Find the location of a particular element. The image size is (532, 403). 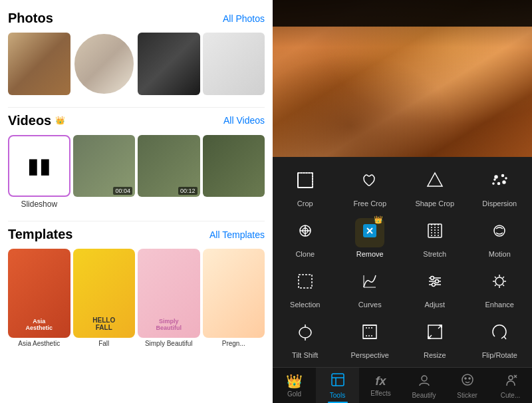

tool-resize: Resize is located at coordinates (435, 339).